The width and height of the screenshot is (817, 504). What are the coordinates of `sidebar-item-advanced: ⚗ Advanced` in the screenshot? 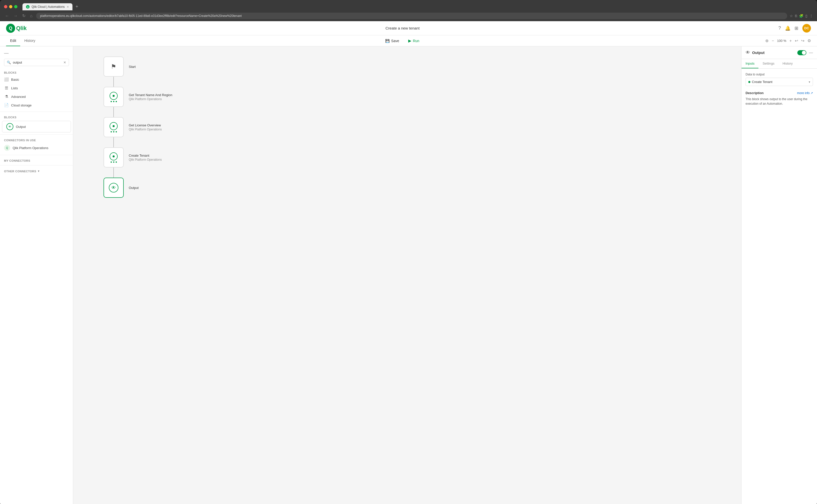 It's located at (37, 97).